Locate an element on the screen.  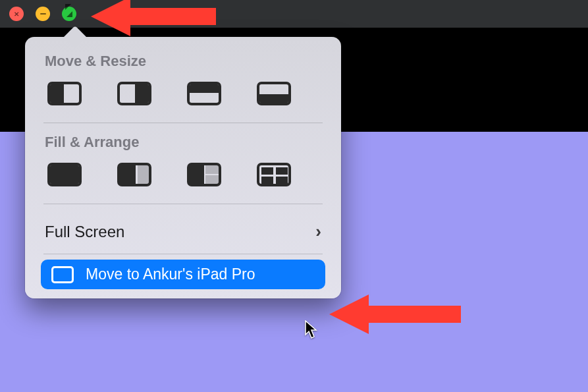
section-fill-arrange-title: Fill & Arrange is located at coordinates (183, 148).